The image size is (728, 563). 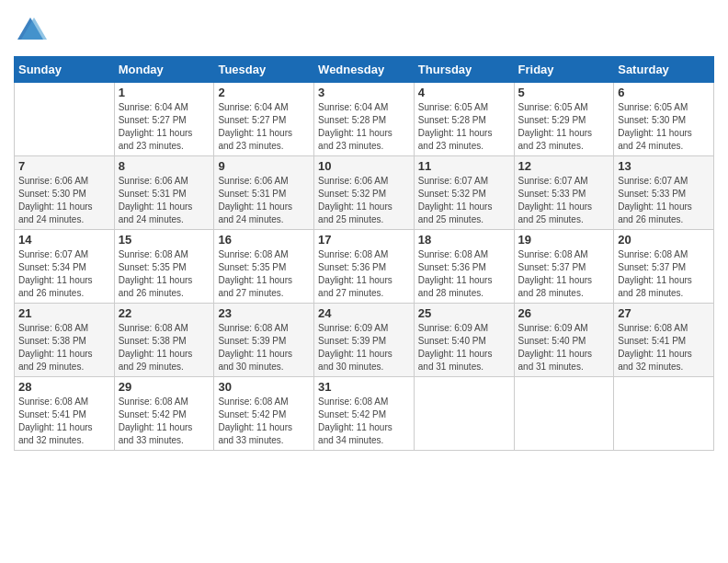 What do you see at coordinates (564, 166) in the screenshot?
I see `day-number: 12` at bounding box center [564, 166].